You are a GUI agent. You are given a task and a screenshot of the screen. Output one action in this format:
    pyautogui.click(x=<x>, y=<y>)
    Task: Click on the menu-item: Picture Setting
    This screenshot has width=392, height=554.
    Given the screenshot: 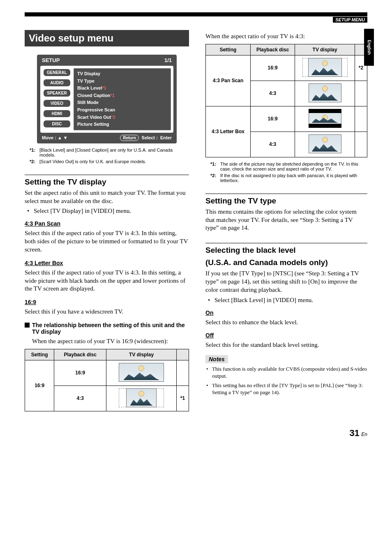 What is the action you would take?
    pyautogui.click(x=122, y=125)
    